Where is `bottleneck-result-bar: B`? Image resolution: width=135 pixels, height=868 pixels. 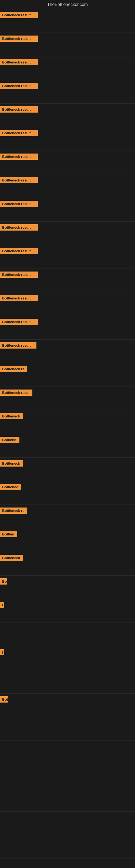
bottleneck-result-bar: B is located at coordinates (2, 605).